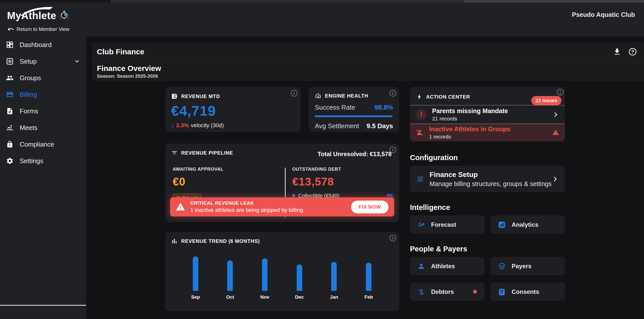 Image resolution: width=644 pixels, height=319 pixels. Describe the element at coordinates (43, 29) in the screenshot. I see `return-link-label: Return to Member View` at that location.